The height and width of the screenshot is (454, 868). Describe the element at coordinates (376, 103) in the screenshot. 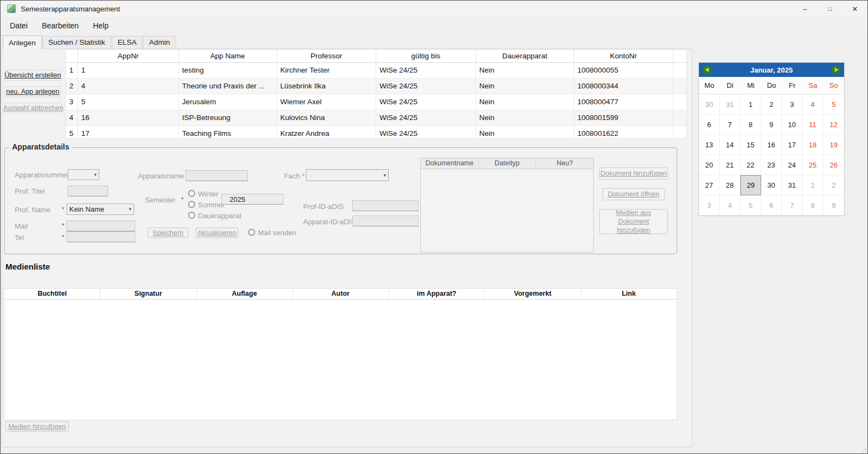

I see `table-row: 3 5 Jerusalem Wiemer Axel WiSe 24/25 Nei…` at that location.